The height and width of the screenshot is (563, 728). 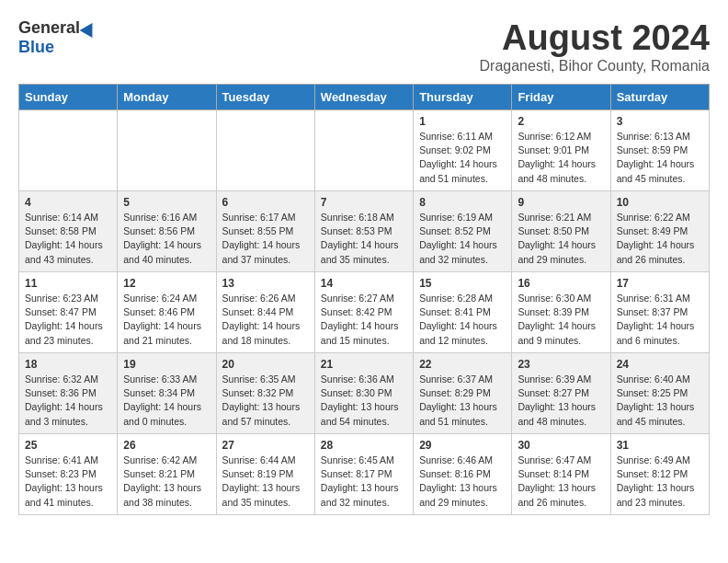 I want to click on calendar-cell: 13Sunrise: 6:26 AM Sunset: 8:44 PM Dayli…, so click(x=265, y=313).